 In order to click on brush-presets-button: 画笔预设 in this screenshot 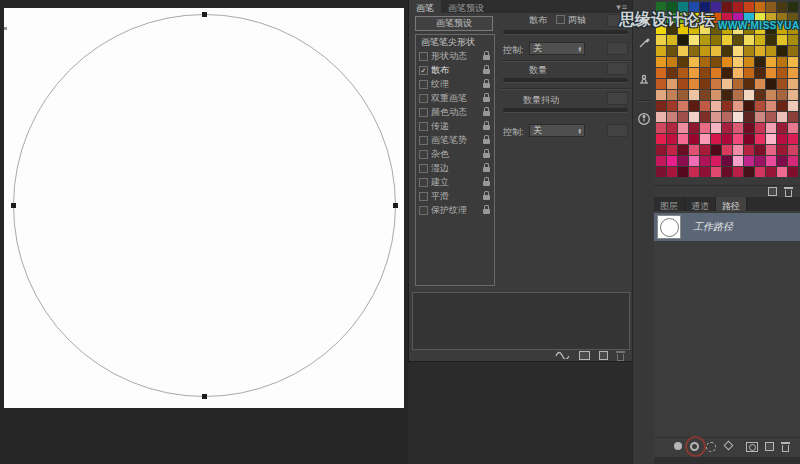, I will do `click(454, 24)`.